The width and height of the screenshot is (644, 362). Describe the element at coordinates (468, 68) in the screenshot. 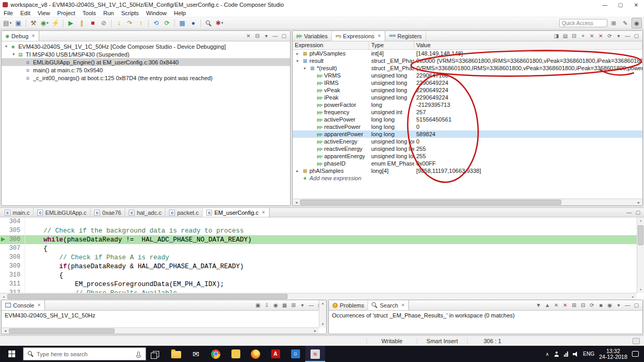

I see `expression-row: ▾▦*(result)struct _EM_Phase_...{VRMS=336…` at that location.